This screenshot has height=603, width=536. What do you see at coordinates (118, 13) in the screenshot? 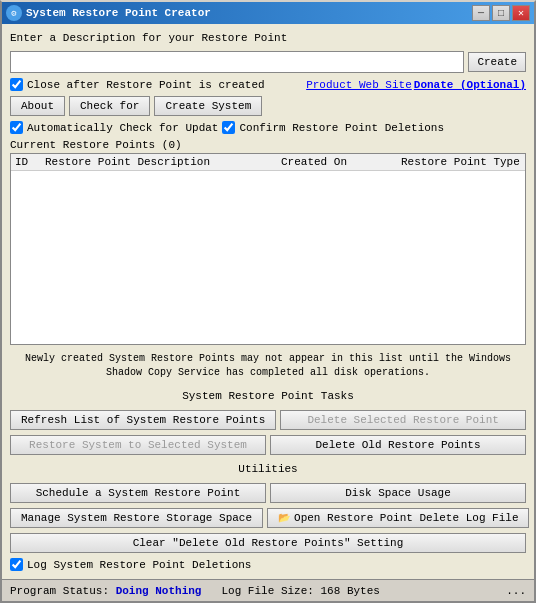
I see `window-title: System Restore Point Creator` at bounding box center [118, 13].